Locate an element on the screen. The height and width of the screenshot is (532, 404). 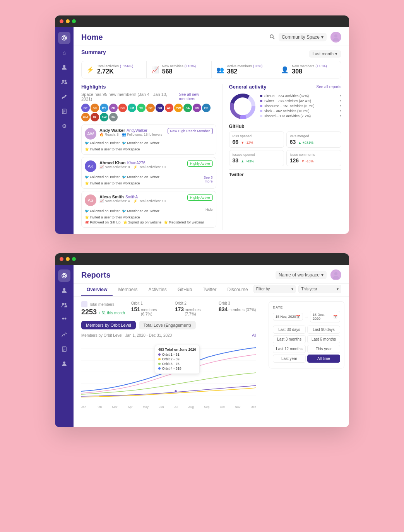
chart-all-link: All is located at coordinates (254, 336).